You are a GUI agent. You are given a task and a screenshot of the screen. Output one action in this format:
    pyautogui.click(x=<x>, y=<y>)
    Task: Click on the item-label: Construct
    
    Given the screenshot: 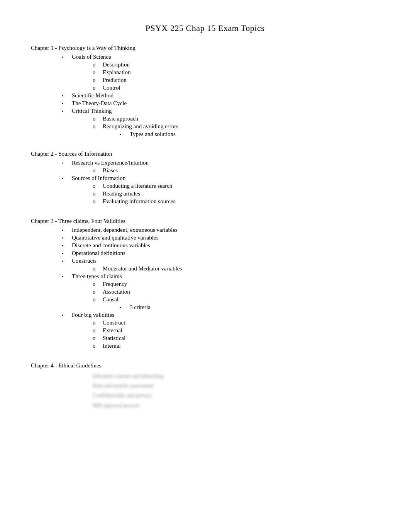 What is the action you would take?
    pyautogui.click(x=241, y=323)
    